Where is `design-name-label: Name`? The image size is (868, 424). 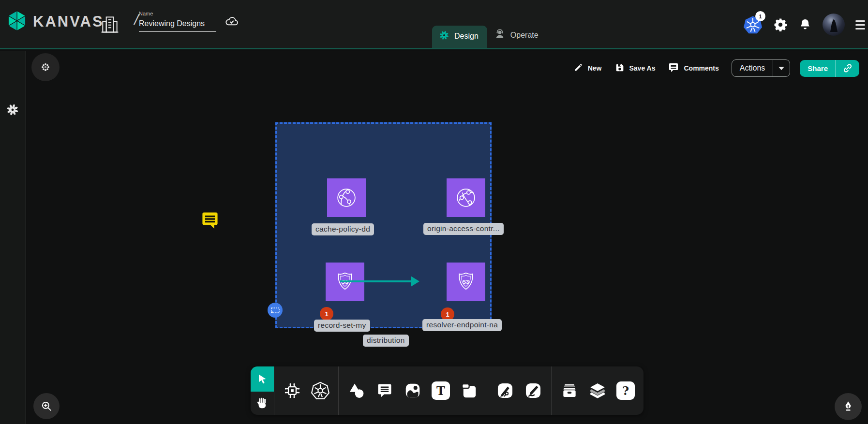 design-name-label: Name is located at coordinates (178, 14).